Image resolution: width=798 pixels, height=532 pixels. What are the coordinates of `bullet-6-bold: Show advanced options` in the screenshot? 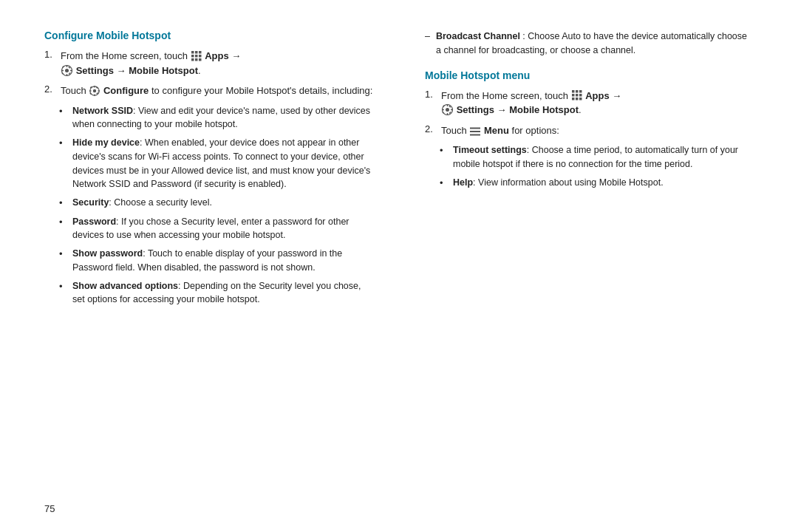 It's located at (126, 286).